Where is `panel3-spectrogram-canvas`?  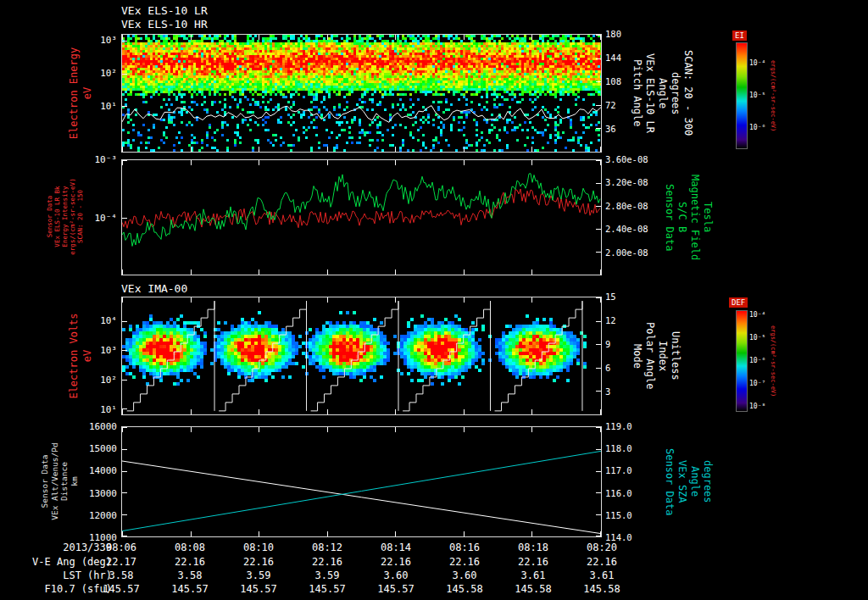
panel3-spectrogram-canvas is located at coordinates (361, 356).